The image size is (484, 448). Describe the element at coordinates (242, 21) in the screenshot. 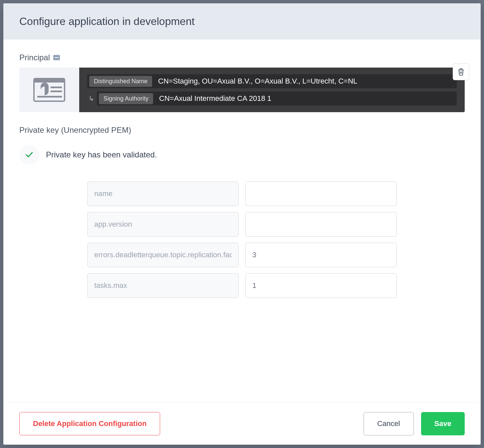

I see `modal-header: Configure application in development` at that location.